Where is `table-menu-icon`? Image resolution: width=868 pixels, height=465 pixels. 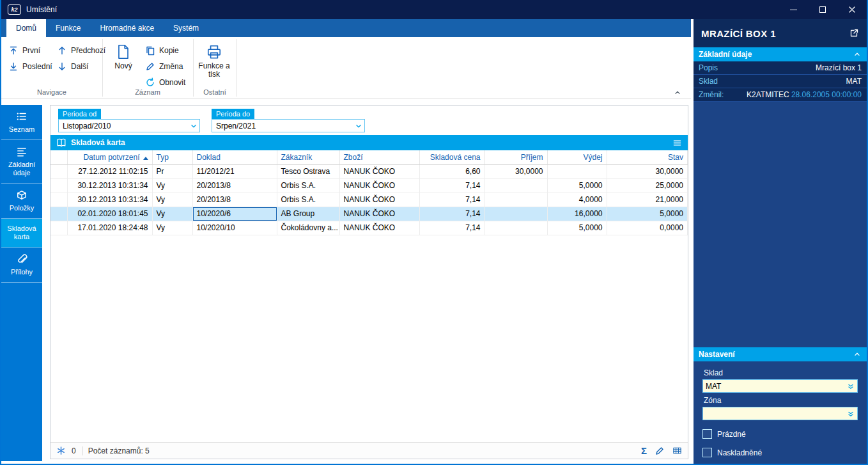
table-menu-icon is located at coordinates (678, 143).